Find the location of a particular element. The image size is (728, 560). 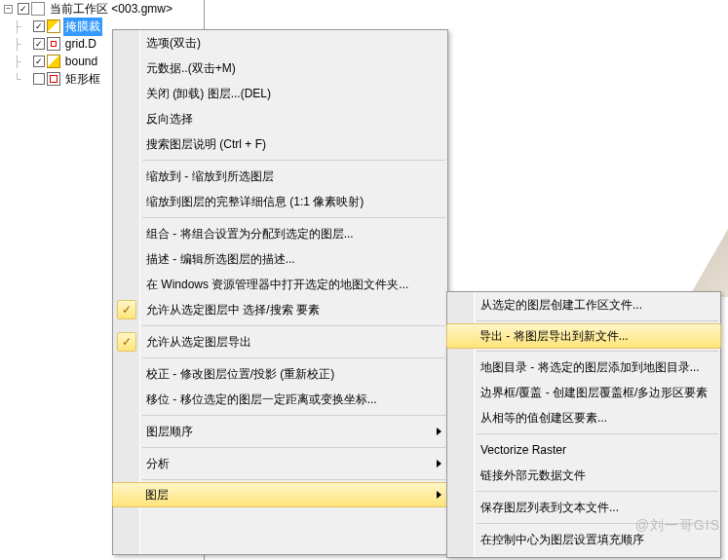

menu-item: 选项(双击) is located at coordinates (281, 43).